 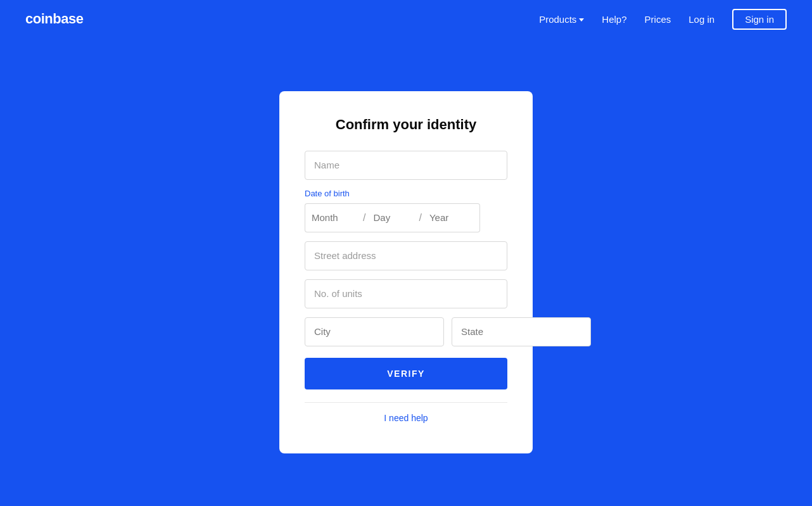 I want to click on nav-right: Products Help? Prices Log in Sign in, so click(x=663, y=19).